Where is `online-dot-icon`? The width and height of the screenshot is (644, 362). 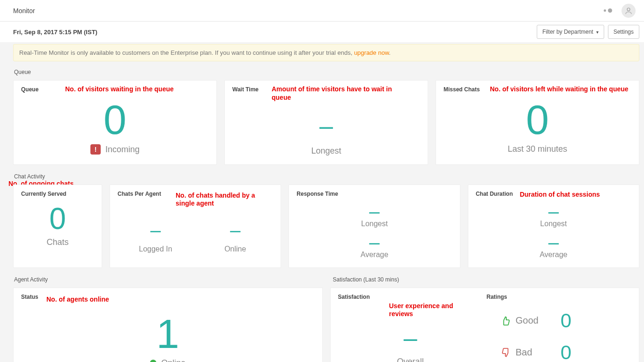
online-dot-icon is located at coordinates (153, 361).